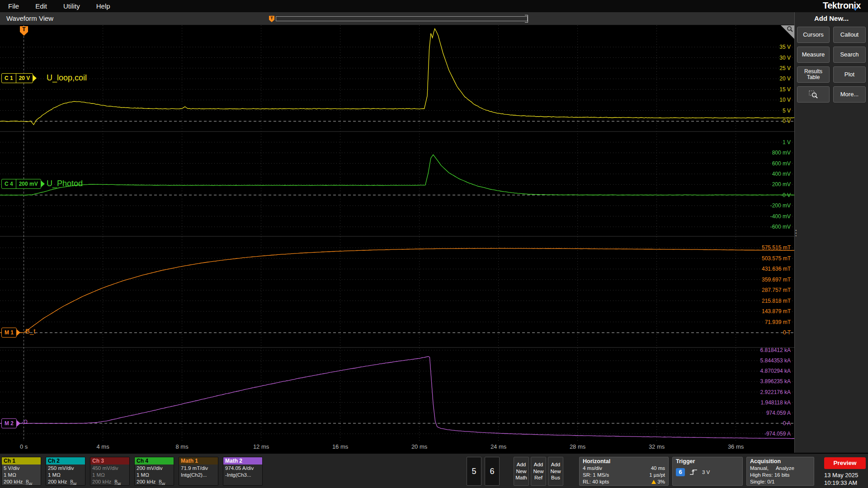  I want to click on math1-channel-badge: M 1, so click(9, 333).